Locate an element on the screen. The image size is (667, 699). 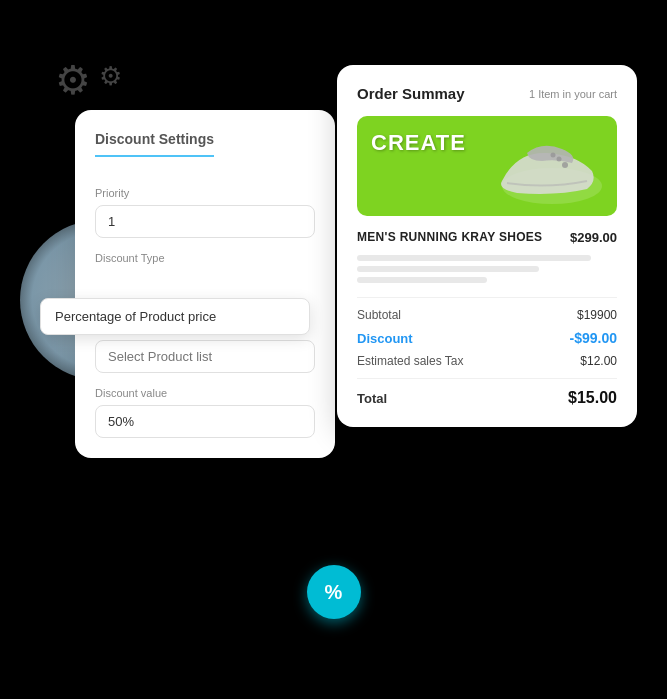
priority-input is located at coordinates (205, 222).